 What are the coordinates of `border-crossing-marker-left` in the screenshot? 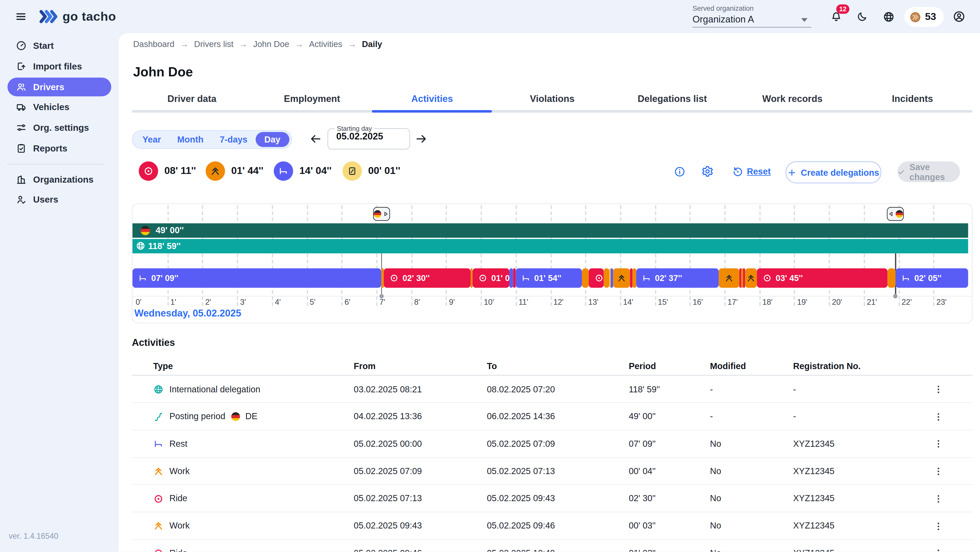 It's located at (896, 214).